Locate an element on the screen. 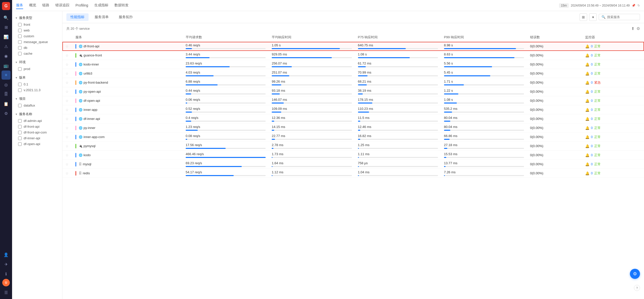  table-row: ☆ 🔌 pymysql 17.56 req/s 2.78 ms 1.25 ms … is located at coordinates (353, 146).